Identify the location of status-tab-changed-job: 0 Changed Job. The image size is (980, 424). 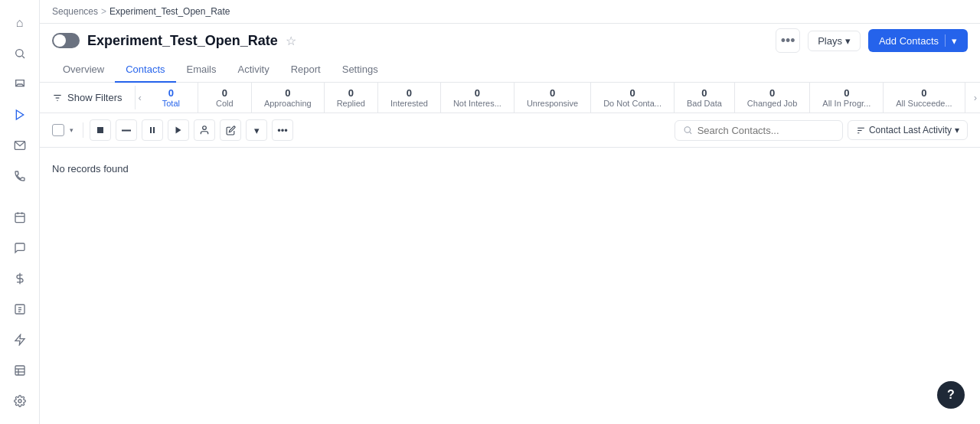
(773, 98).